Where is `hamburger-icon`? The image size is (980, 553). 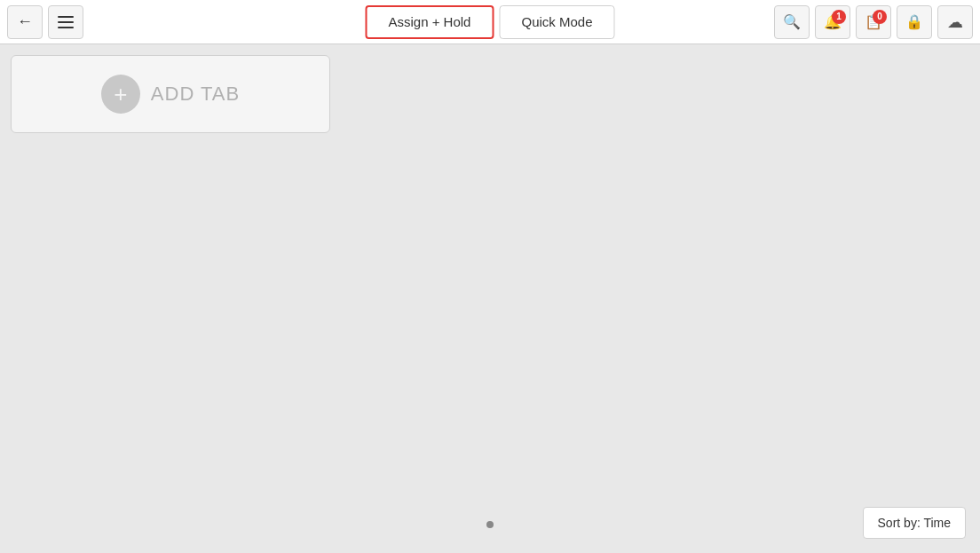 hamburger-icon is located at coordinates (66, 22).